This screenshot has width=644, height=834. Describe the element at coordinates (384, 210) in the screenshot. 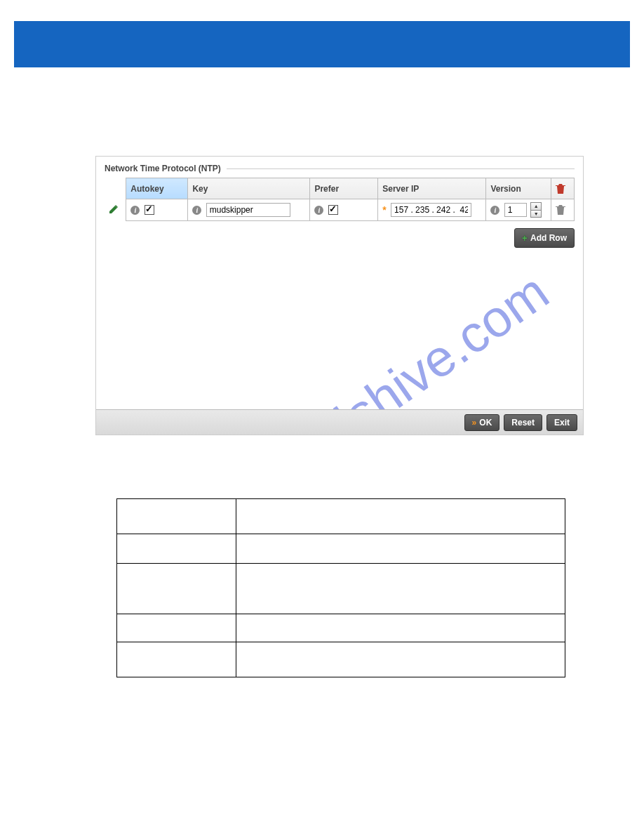

I see `required-star-icon: *` at that location.